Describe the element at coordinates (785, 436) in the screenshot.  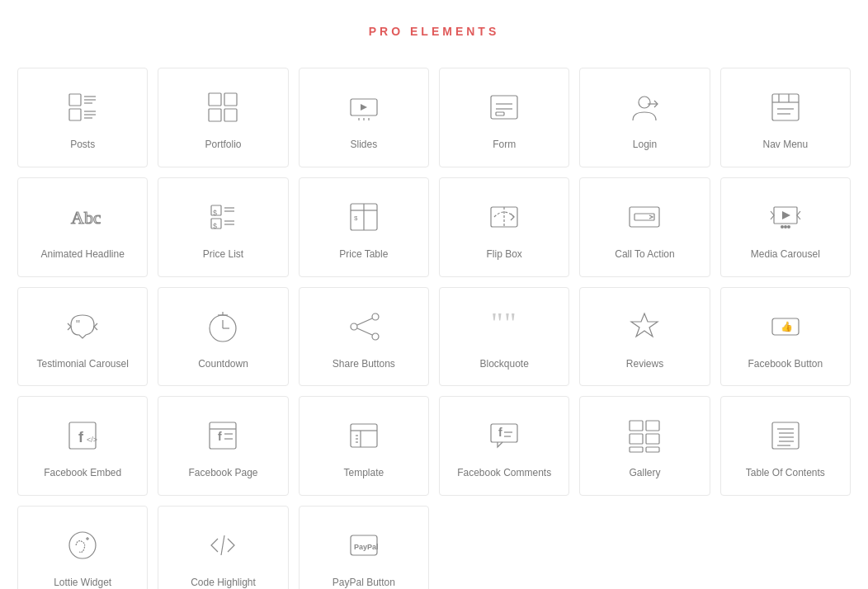
I see `table-of-contents-icon` at that location.